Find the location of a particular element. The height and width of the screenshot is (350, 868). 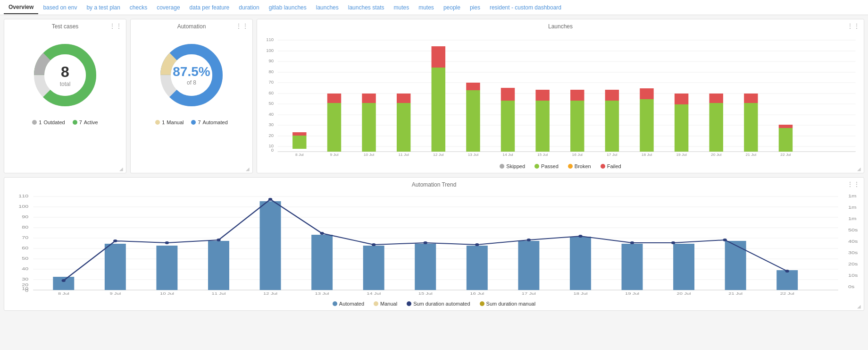

automated-count: 7 is located at coordinates (199, 122).